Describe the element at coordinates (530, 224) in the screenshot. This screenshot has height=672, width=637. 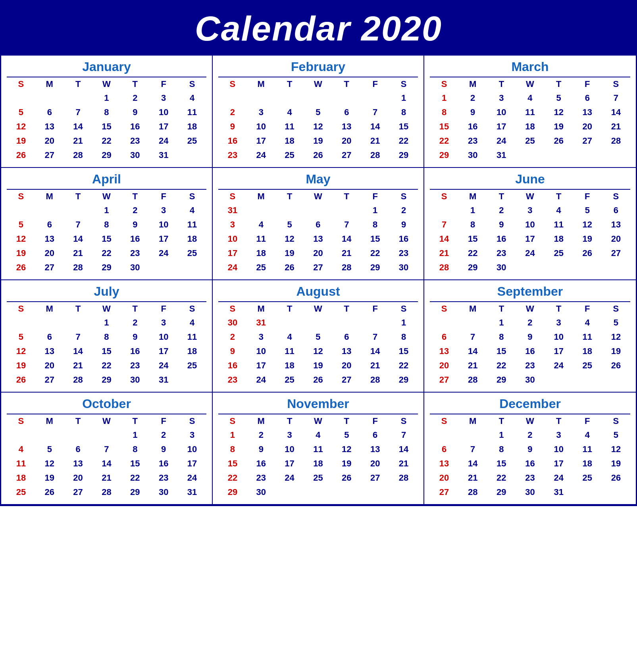
I see `month-cell-june: JuneSMTWTFS12345678910111213141516171819…` at that location.